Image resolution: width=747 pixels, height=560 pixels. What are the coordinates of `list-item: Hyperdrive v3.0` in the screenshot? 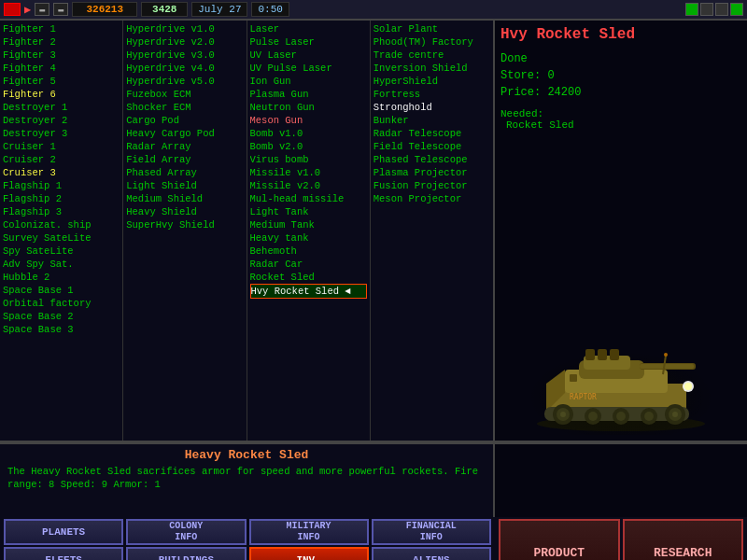 It's located at (185, 55).